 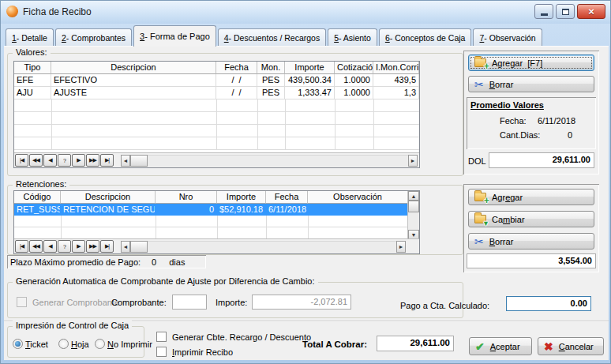 I want to click on maximize-icon, so click(x=565, y=12).